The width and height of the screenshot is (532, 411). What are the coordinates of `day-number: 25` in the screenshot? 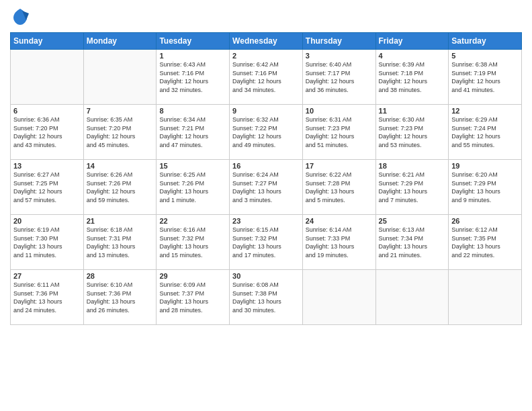 It's located at (412, 221).